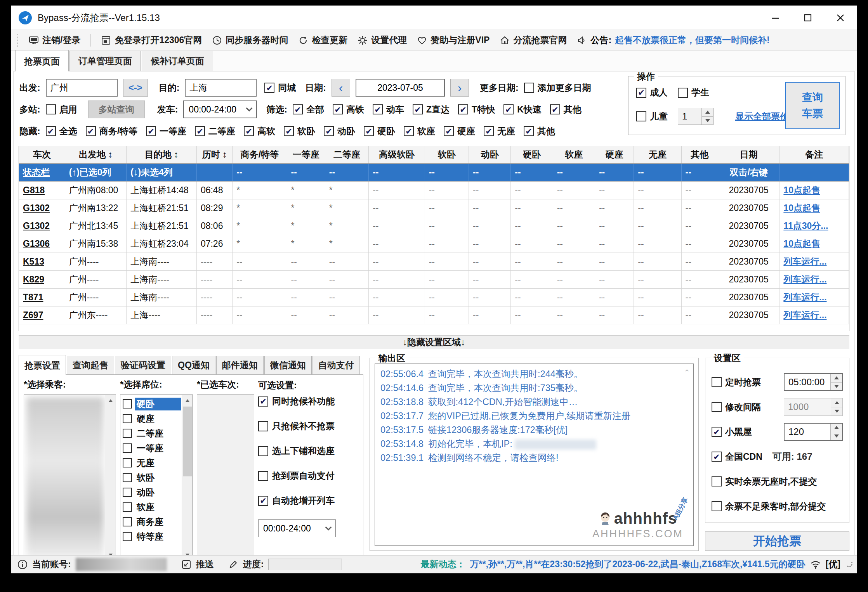  I want to click on train-row: T871广州----上海南---------------------------…, so click(434, 297).